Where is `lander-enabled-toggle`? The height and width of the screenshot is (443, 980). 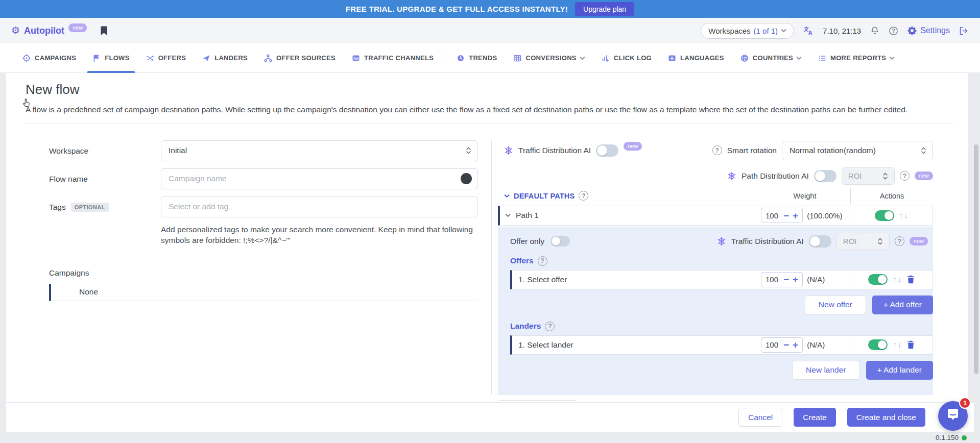
lander-enabled-toggle is located at coordinates (878, 345).